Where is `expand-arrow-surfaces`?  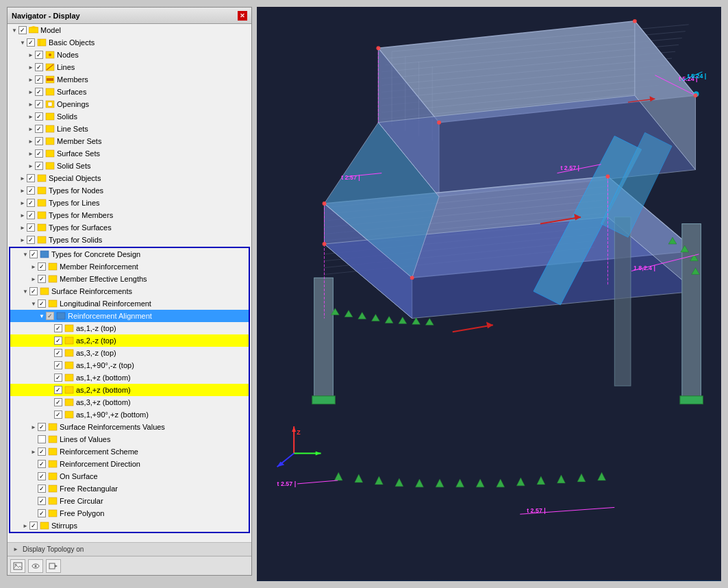 expand-arrow-surfaces is located at coordinates (31, 92).